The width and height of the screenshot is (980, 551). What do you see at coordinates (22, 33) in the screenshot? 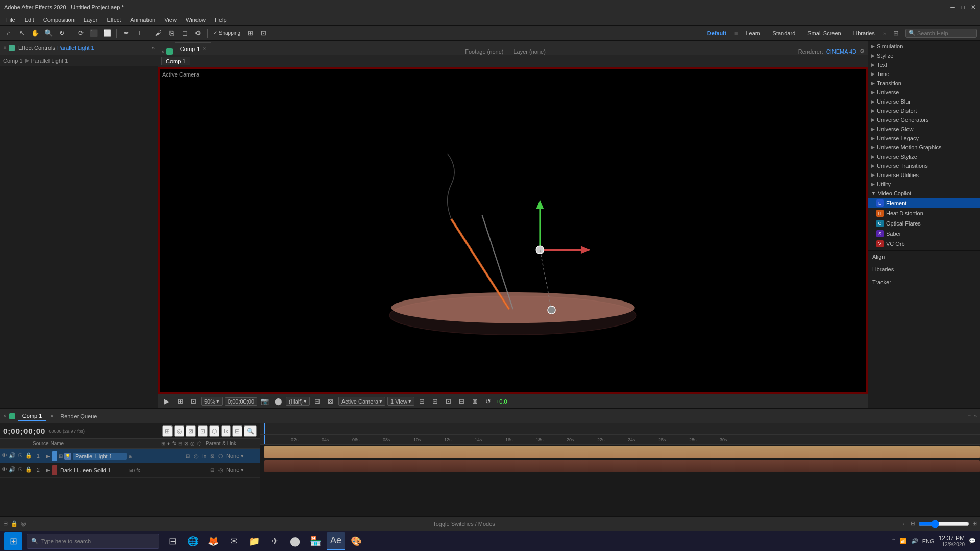
I see `selection-tool: ↖` at bounding box center [22, 33].